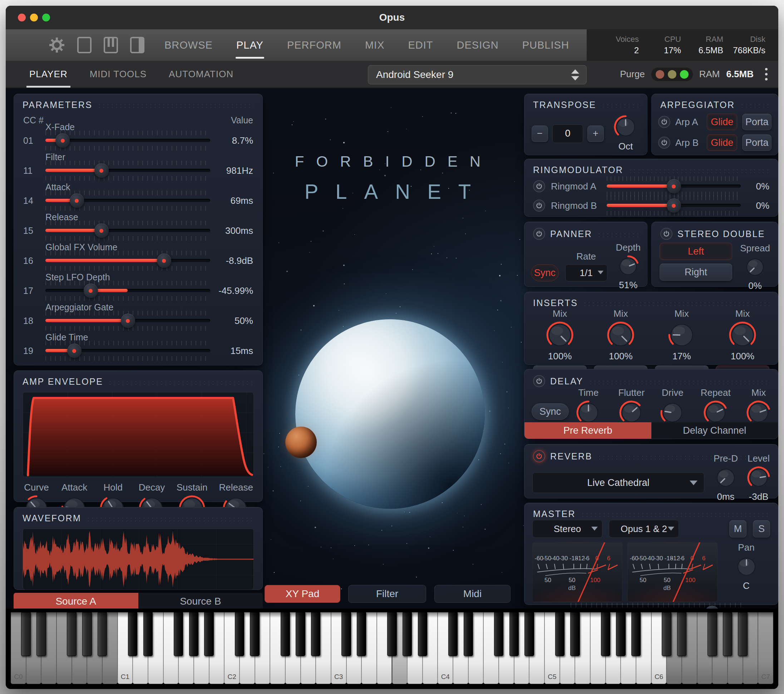 This screenshot has width=784, height=694. What do you see at coordinates (71, 634) in the screenshot?
I see `black-key-F#0` at bounding box center [71, 634].